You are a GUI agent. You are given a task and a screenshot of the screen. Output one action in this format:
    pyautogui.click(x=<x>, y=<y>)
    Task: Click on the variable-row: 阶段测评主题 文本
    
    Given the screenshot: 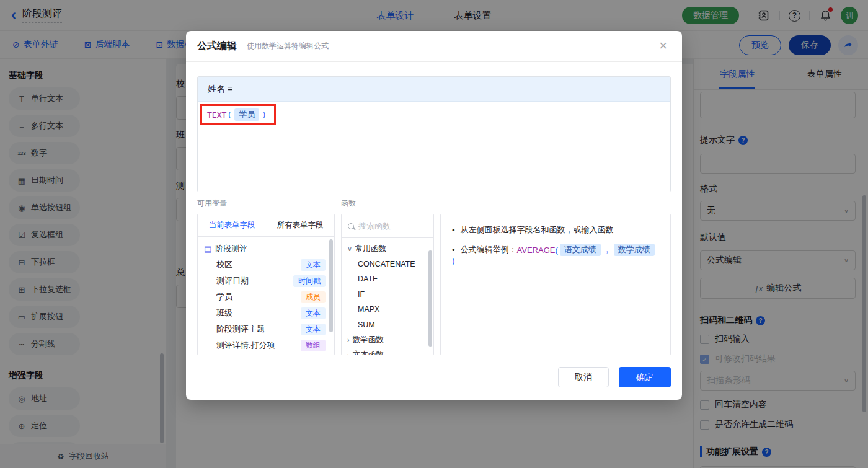 What is the action you would take?
    pyautogui.click(x=266, y=329)
    